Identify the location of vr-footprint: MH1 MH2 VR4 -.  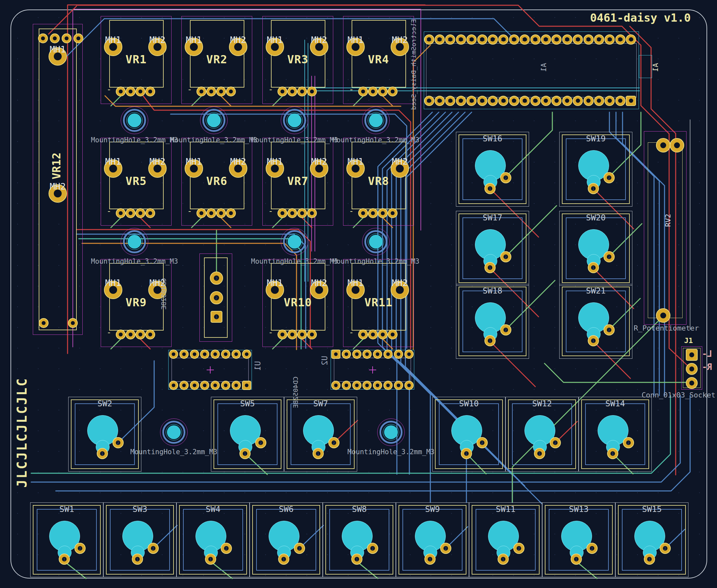
(379, 60).